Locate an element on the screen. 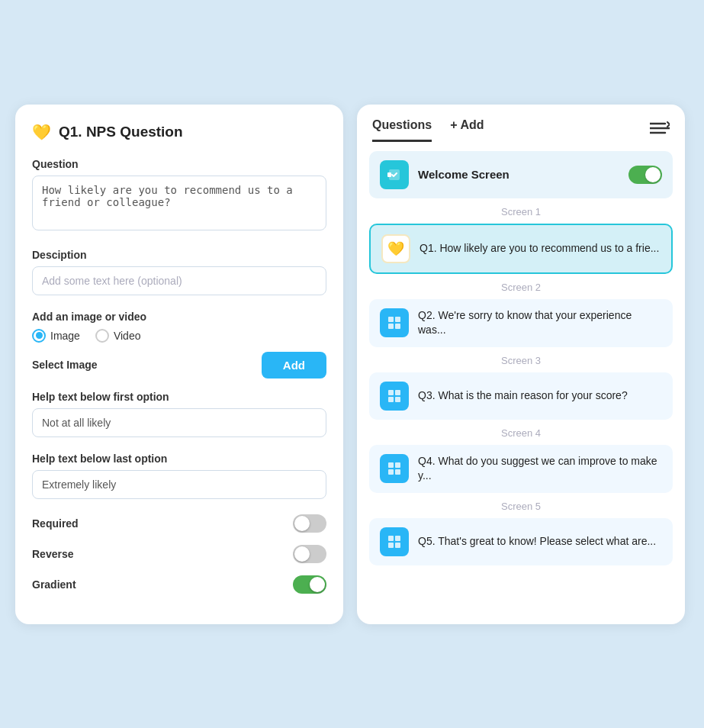 This screenshot has height=728, width=704. panel-title-text: Q1. NPS Question is located at coordinates (121, 132).